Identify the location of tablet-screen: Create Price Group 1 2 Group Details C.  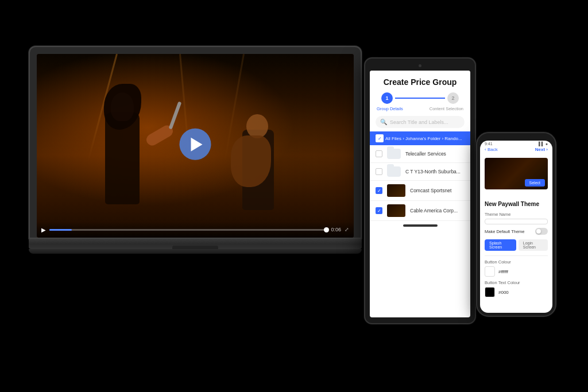
(420, 194).